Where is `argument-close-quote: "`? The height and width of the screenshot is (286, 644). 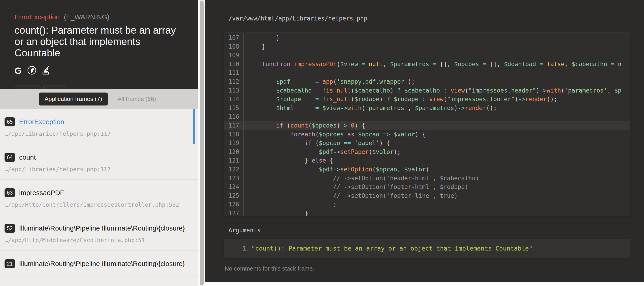 argument-close-quote: " is located at coordinates (530, 248).